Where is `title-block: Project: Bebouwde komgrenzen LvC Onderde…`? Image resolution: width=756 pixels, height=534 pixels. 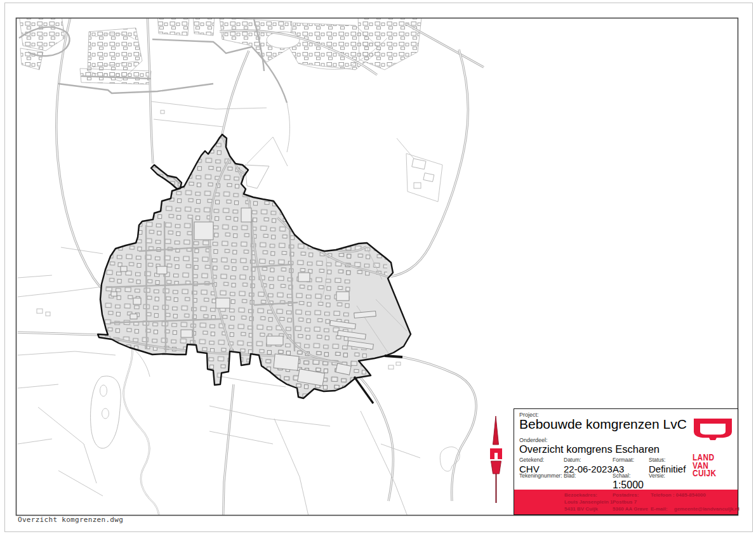 title-block: Project: Bebouwde komgrenzen LvC Onderde… is located at coordinates (626, 462).